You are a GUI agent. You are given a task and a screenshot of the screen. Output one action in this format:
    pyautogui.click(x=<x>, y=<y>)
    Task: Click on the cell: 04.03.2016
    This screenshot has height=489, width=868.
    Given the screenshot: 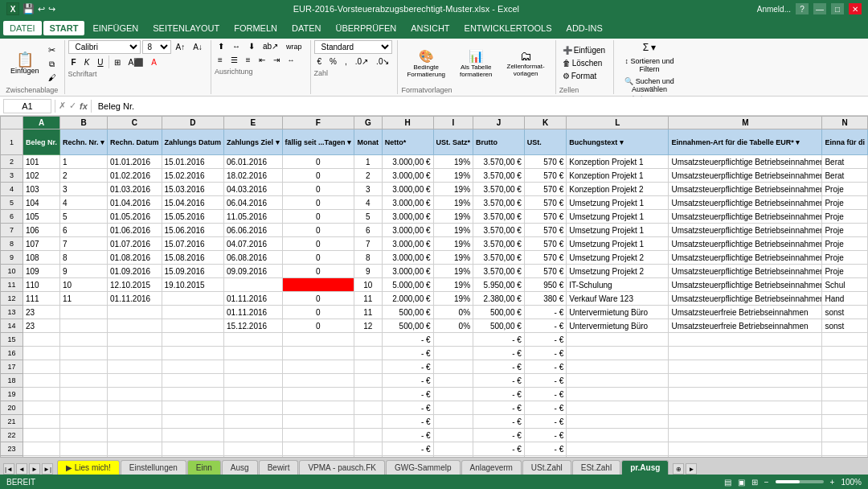 What is the action you would take?
    pyautogui.click(x=254, y=190)
    